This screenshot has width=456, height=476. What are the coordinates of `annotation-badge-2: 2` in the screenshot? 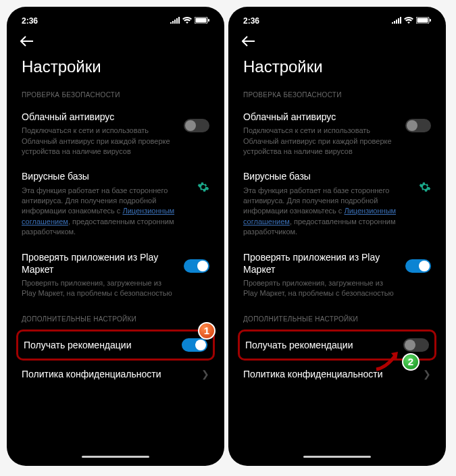 It's located at (411, 362).